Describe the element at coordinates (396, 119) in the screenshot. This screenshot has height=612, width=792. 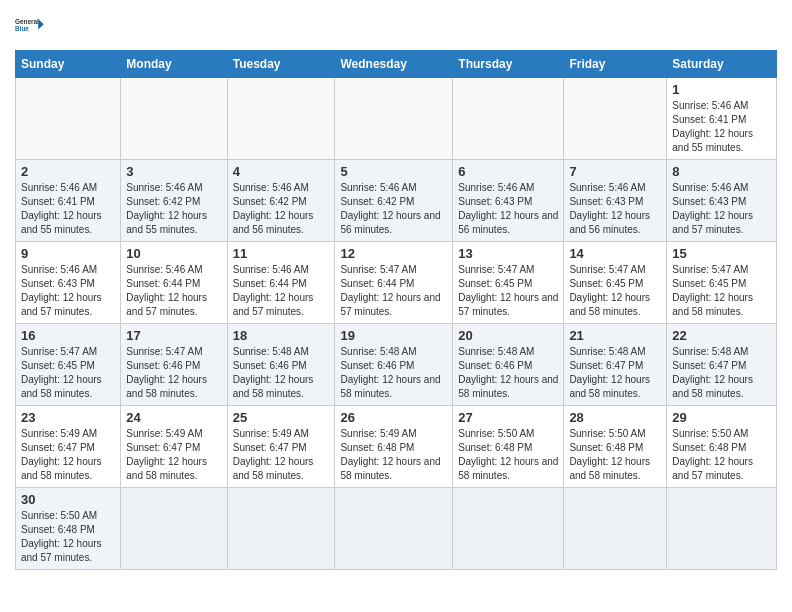
I see `calendar-week-row: 1Sunrise: 5:46 AMSunset: 6:41 PMDaylight…` at that location.